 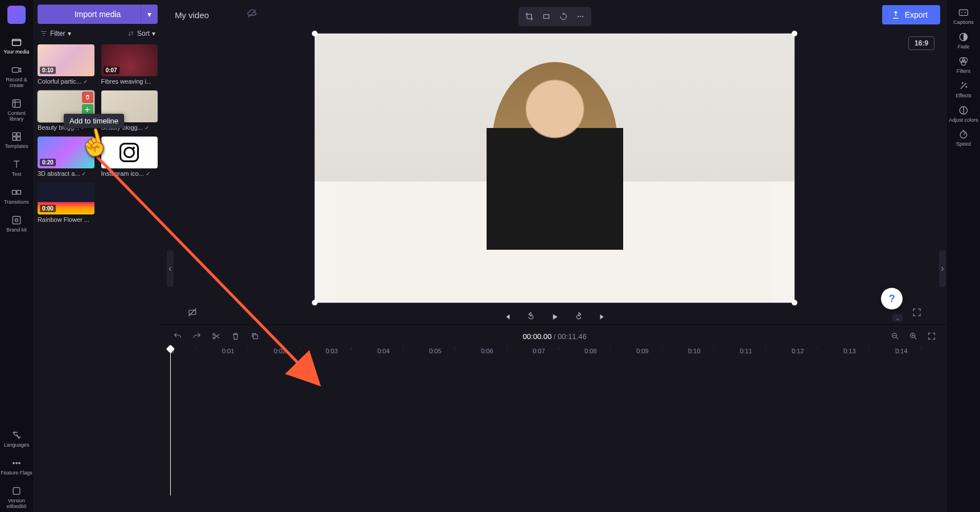 What do you see at coordinates (17, 175) in the screenshot?
I see `sidebar-item-label: Text` at bounding box center [17, 175].